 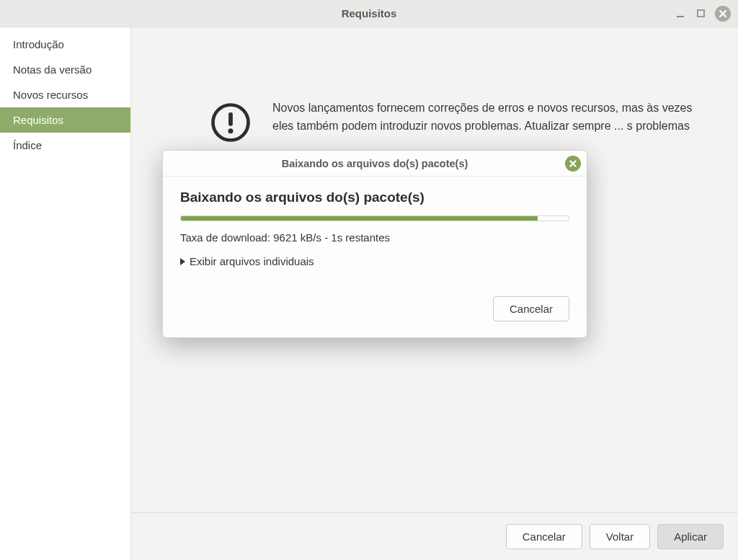 I want to click on maximize-icon, so click(x=701, y=13).